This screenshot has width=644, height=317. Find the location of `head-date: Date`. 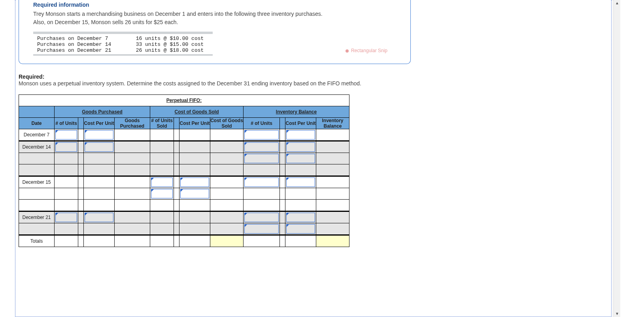

head-date: Date is located at coordinates (37, 123).